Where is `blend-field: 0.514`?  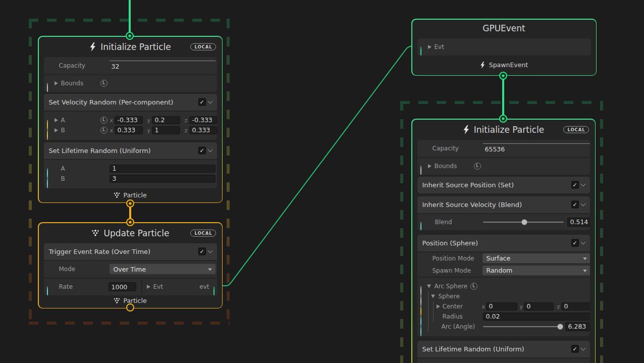 blend-field: 0.514 is located at coordinates (578, 222).